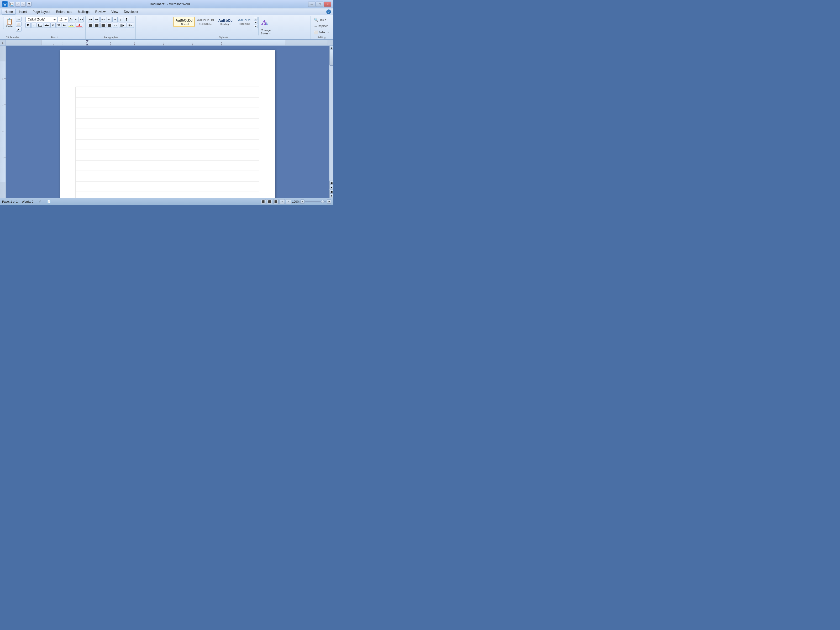  What do you see at coordinates (256, 19) in the screenshot?
I see `styles-scroll-up: ▲` at bounding box center [256, 19].